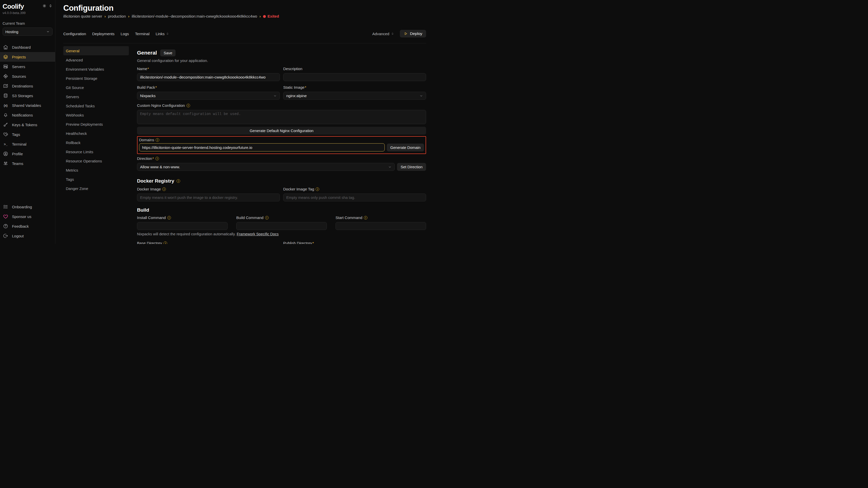 The height and width of the screenshot is (488, 868). Describe the element at coordinates (168, 53) in the screenshot. I see `save-button: Save` at that location.